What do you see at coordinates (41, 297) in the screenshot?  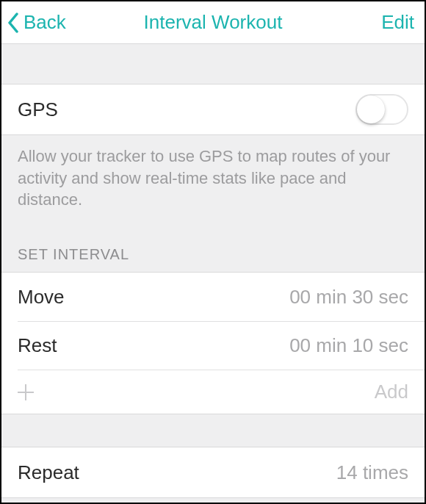 I see `interval-label: Move` at bounding box center [41, 297].